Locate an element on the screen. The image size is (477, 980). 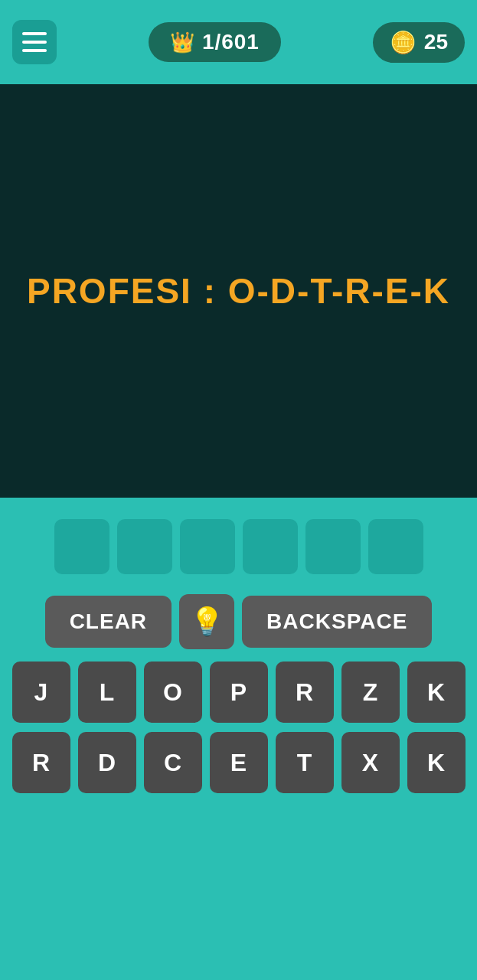
header: 👑 1/601 🪙 25 is located at coordinates (239, 42).